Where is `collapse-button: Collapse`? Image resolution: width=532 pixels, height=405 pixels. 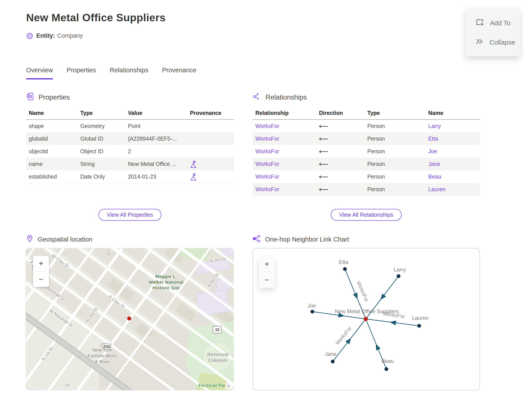 collapse-button: Collapse is located at coordinates (498, 42).